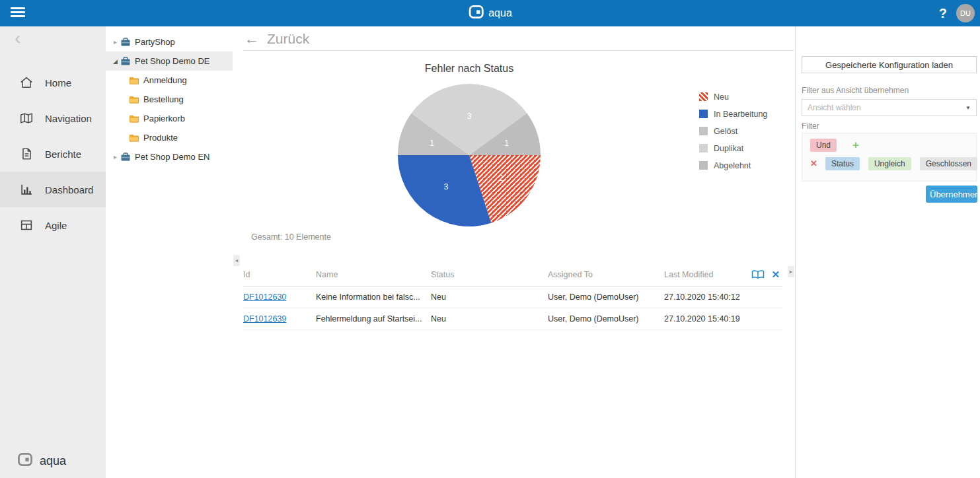 This screenshot has height=478, width=980. What do you see at coordinates (161, 137) in the screenshot?
I see `tree-item-label: Produkte` at bounding box center [161, 137].